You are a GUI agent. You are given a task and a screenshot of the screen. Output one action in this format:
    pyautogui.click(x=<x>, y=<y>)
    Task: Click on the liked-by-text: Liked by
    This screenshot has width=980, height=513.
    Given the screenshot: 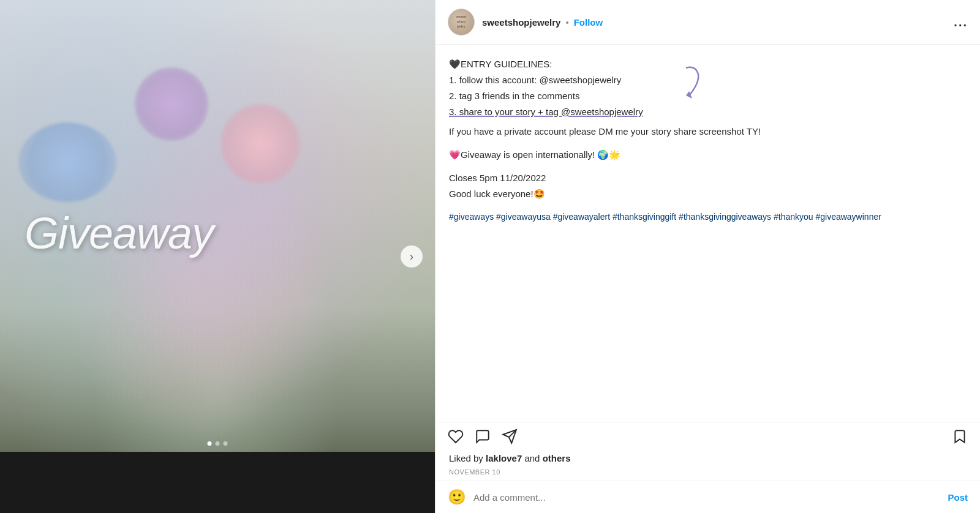 What is the action you would take?
    pyautogui.click(x=466, y=458)
    